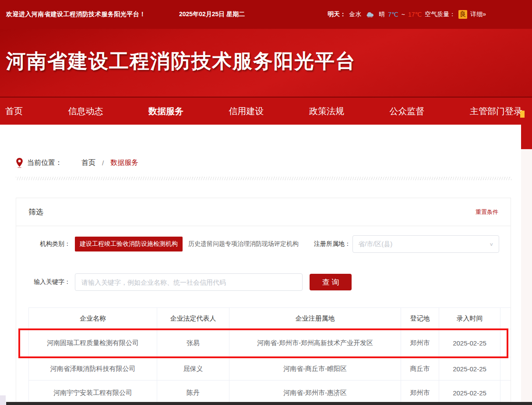 This screenshot has width=532, height=405. I want to click on temp-high: 17℃, so click(415, 14).